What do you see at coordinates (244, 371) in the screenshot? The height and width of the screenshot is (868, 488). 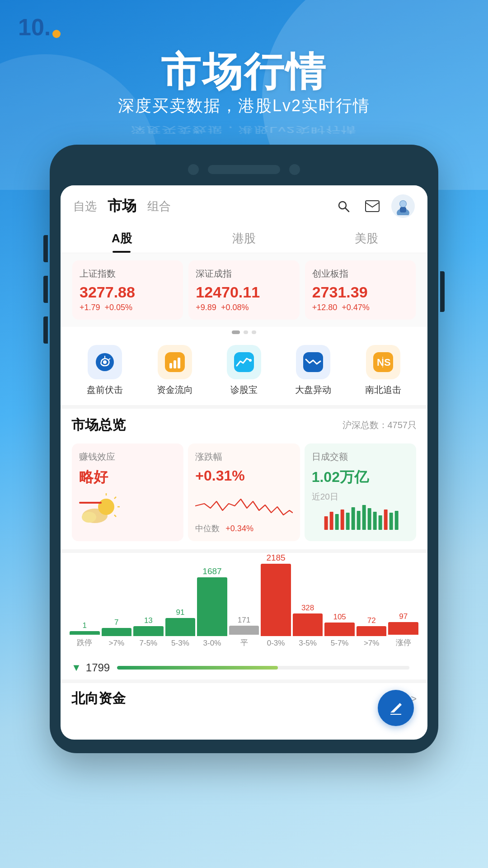 I see `tool-zhengu: 诊股宝` at bounding box center [244, 371].